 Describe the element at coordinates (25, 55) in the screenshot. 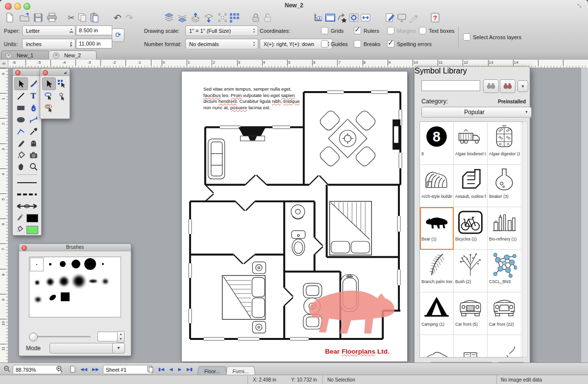

I see `tab-new-1: ✕ New_1` at that location.